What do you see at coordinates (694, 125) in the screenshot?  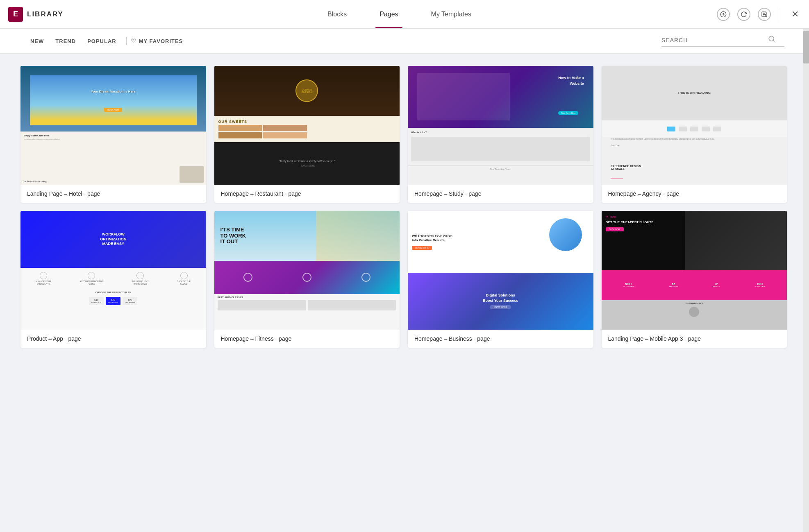 I see `template-thumb-agency: THIS IS AN HEADING This introduction is …` at bounding box center [694, 125].